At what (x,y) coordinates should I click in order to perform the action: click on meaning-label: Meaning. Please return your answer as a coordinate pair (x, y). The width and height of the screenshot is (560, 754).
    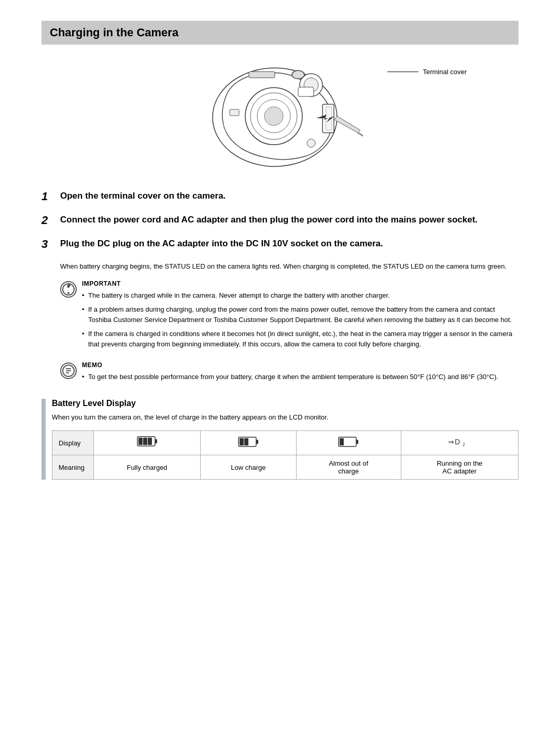
    Looking at the image, I should click on (73, 468).